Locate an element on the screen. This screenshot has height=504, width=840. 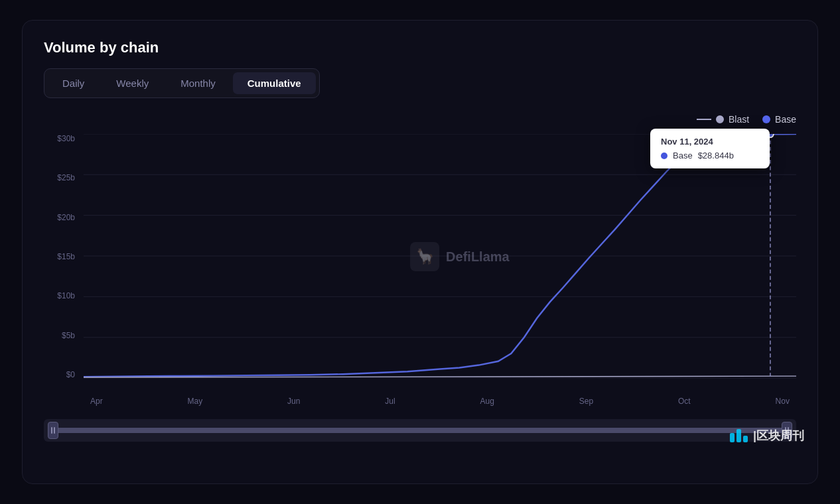
branding-label: |区块周刊 is located at coordinates (779, 436).